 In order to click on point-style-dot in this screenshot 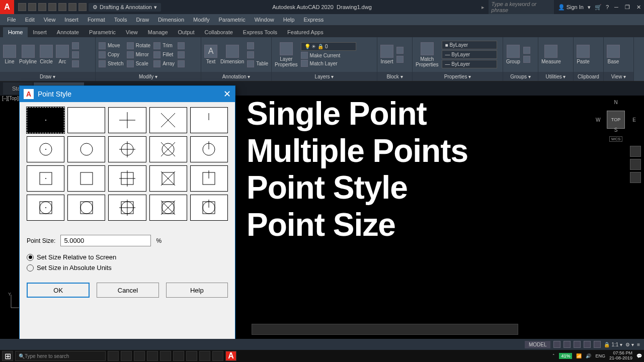, I will do `click(45, 120)`.